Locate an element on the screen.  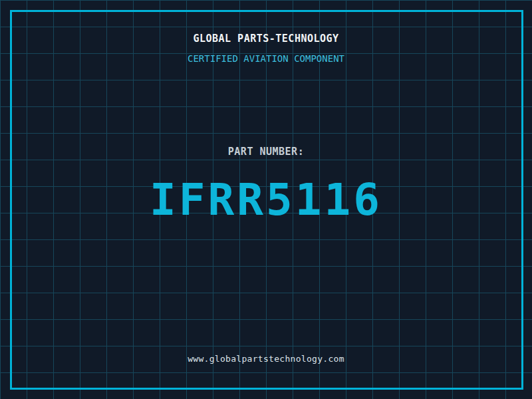
company-name: GLOBAL PARTS-TECHNOLOGY is located at coordinates (266, 39).